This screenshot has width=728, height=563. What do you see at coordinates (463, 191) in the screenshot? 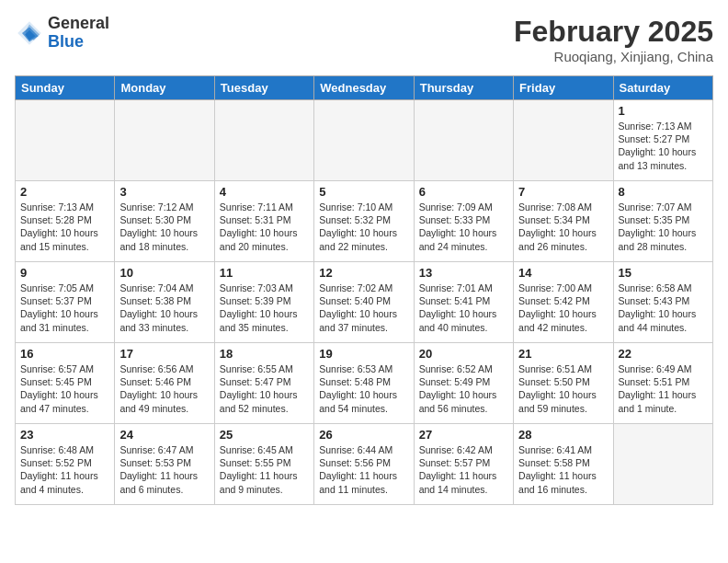
I see `day-number: 6` at bounding box center [463, 191].